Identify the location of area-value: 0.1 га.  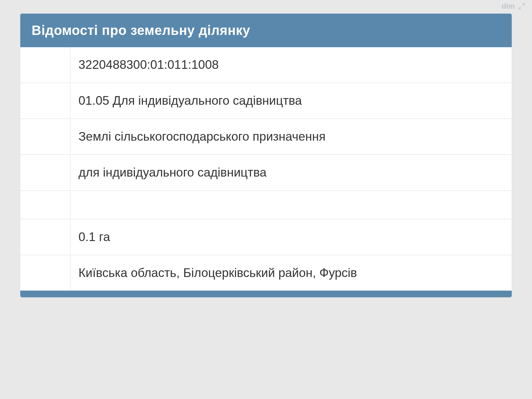
(291, 237).